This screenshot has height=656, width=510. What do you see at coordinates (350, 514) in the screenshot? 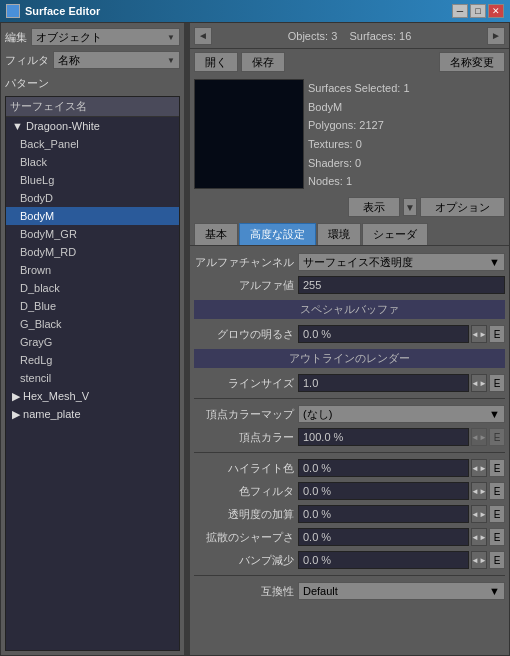
I see `transparency-row: 透明度の加算 0.0 % ◄► E` at bounding box center [350, 514].